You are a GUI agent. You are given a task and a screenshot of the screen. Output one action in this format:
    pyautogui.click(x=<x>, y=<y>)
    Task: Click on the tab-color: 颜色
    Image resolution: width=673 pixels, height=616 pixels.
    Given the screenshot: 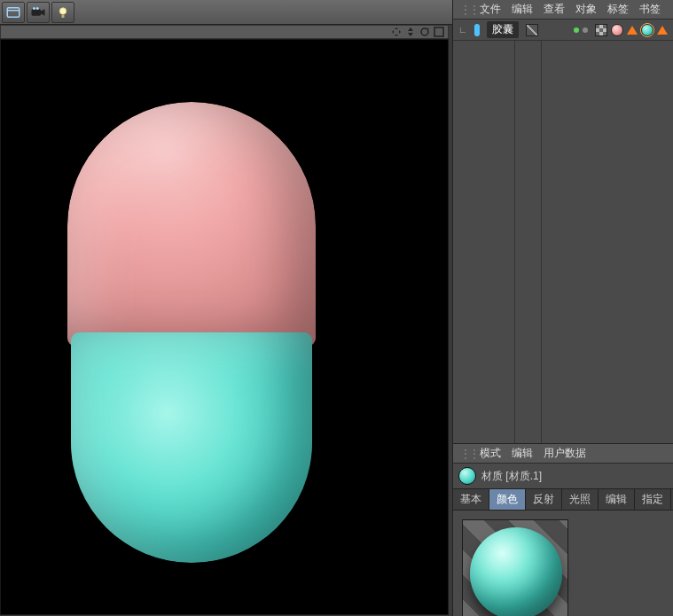 What is the action you would take?
    pyautogui.click(x=507, y=500)
    